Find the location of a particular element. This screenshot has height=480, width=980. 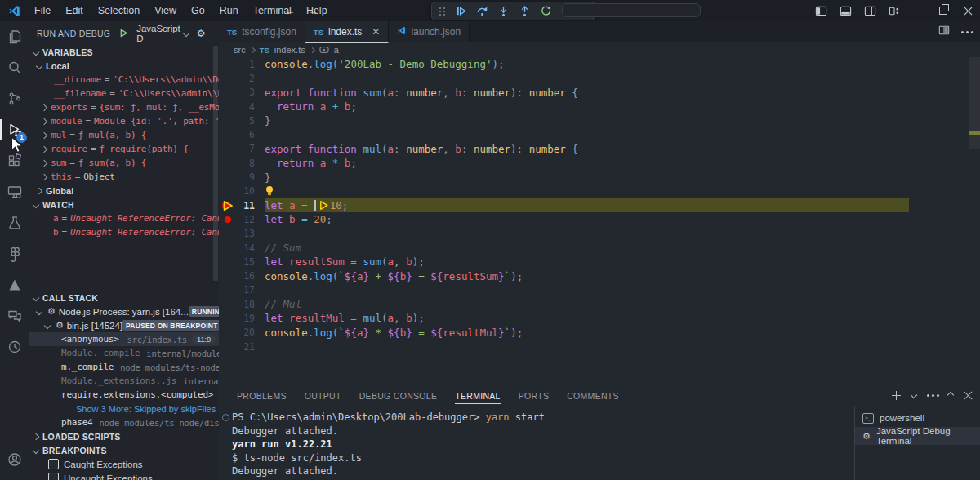

panel-tab-terminal: TERMINAL is located at coordinates (478, 395).